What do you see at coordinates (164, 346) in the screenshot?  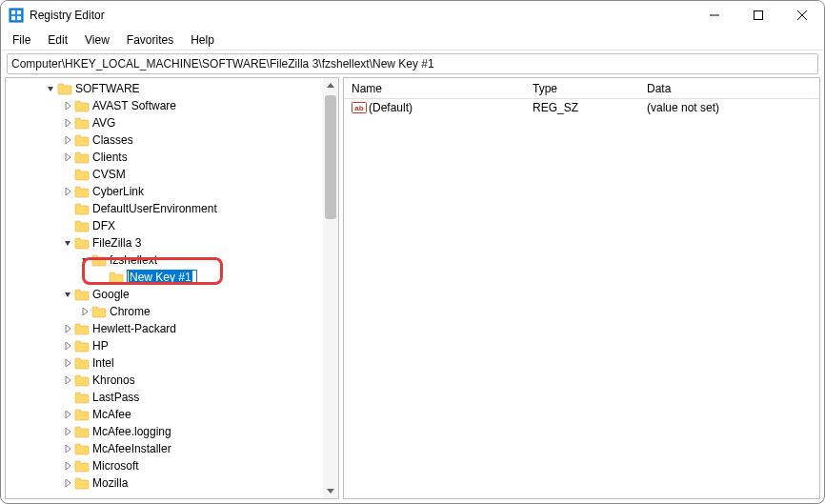 I see `tree-item: HP` at bounding box center [164, 346].